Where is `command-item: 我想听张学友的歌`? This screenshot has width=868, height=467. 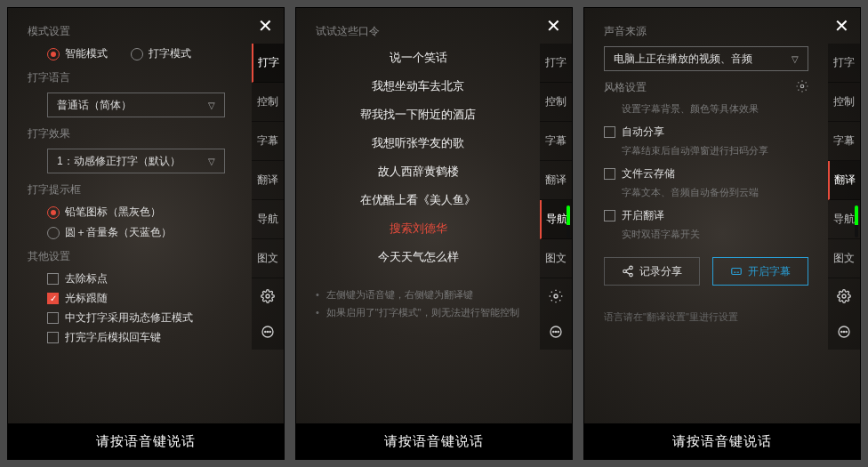 command-item: 我想听张学友的歌 is located at coordinates (418, 143).